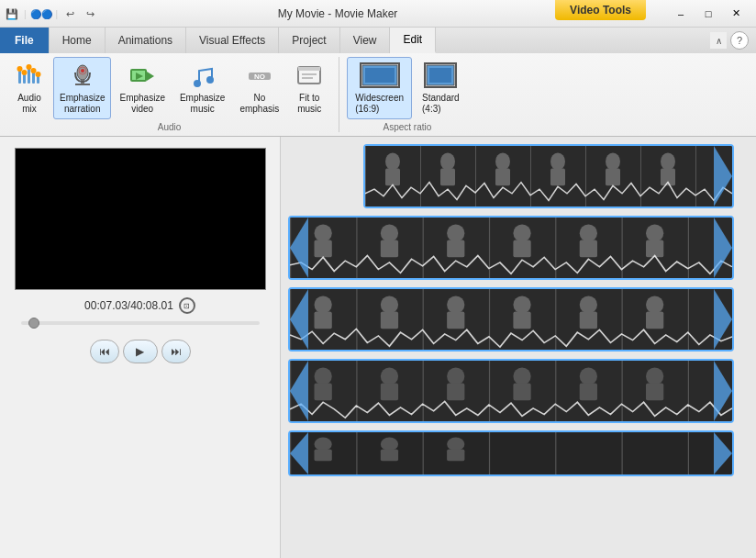  Describe the element at coordinates (309, 88) in the screenshot. I see `fit-to-music-button: Fit tomusic` at that location.